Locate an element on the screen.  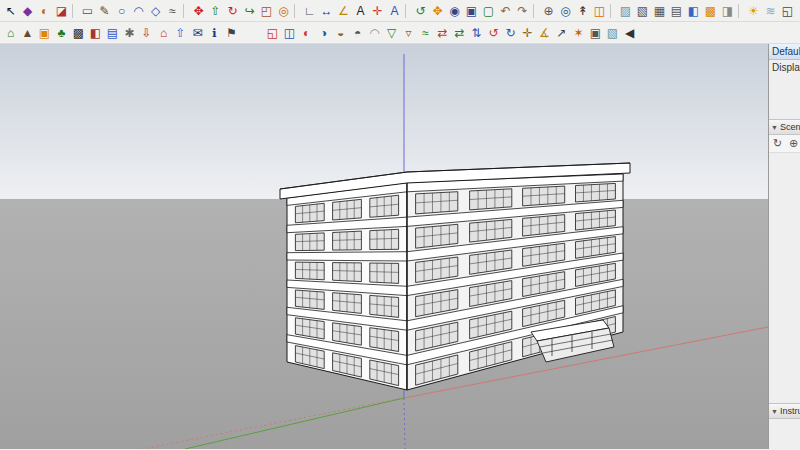
section-header-scenes: ▼ Scenes is located at coordinates (784, 127).